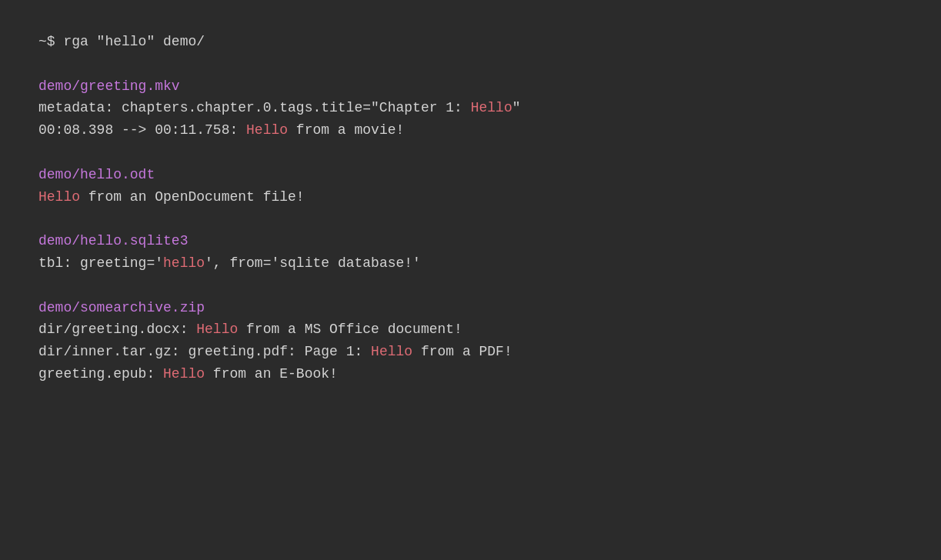 Image resolution: width=941 pixels, height=560 pixels. I want to click on prompt-line: ~$ rga "hello" demo/, so click(471, 42).